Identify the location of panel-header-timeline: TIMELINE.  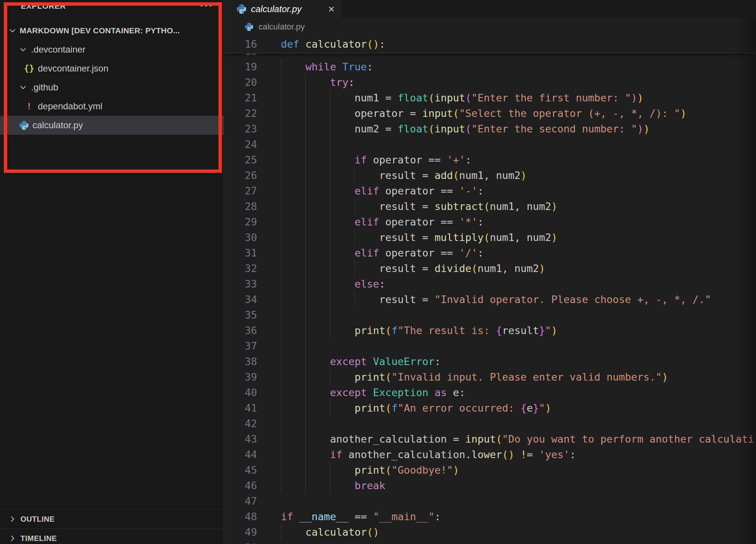
(112, 536).